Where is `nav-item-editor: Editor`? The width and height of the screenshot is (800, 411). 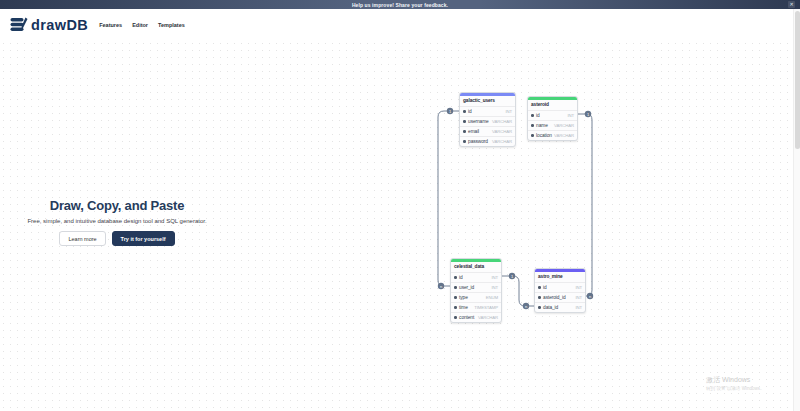
nav-item-editor: Editor is located at coordinates (140, 25).